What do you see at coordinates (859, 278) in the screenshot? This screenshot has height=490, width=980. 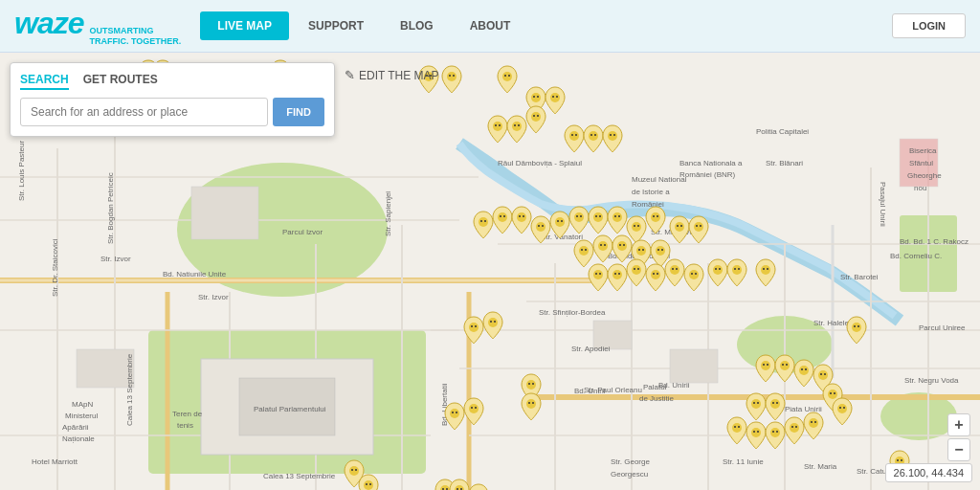 I see `svg-text: Str. Barotei` at bounding box center [859, 278].